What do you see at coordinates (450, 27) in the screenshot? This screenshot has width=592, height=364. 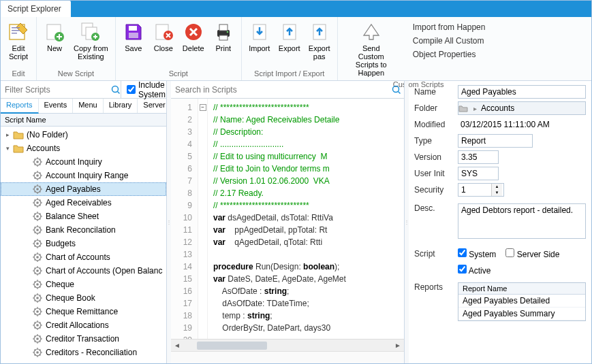 I see `link-import-happen: Import from Happen` at bounding box center [450, 27].